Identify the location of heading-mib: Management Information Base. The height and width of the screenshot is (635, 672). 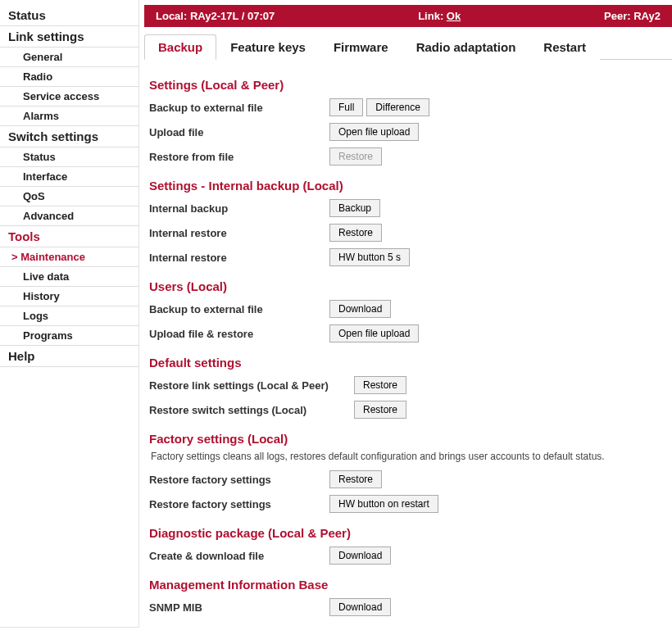
(406, 585).